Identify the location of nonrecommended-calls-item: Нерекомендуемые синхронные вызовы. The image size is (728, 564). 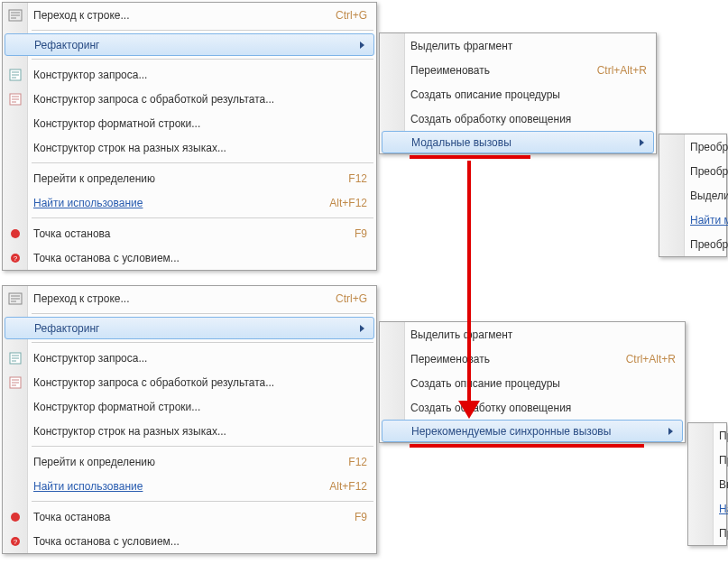
(532, 431).